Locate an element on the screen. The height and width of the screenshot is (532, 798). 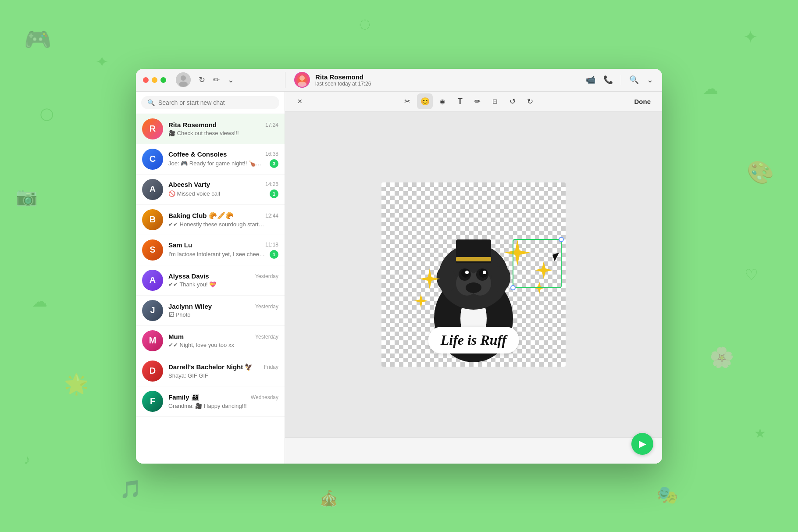
chat-info-jaclynn: Jaclynn Wiley Yesterday 🖼 Photo is located at coordinates (224, 311).